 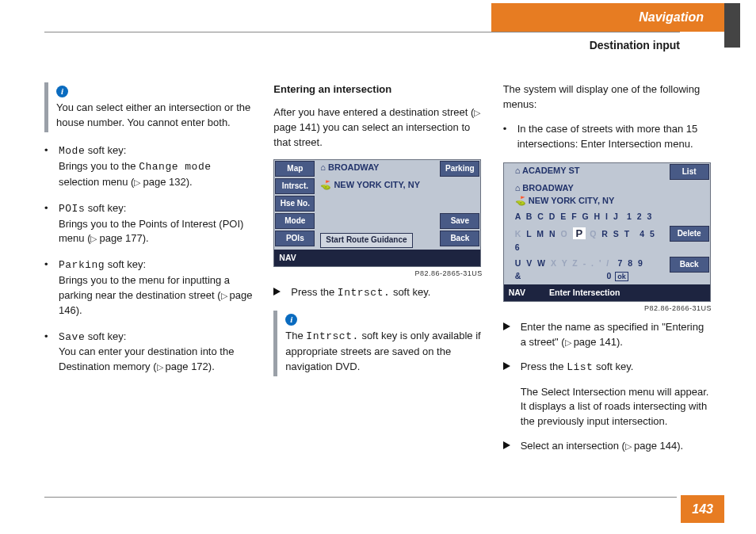 What do you see at coordinates (377, 293) in the screenshot?
I see `action-list: Press the Intrsct. soft key.` at bounding box center [377, 293].